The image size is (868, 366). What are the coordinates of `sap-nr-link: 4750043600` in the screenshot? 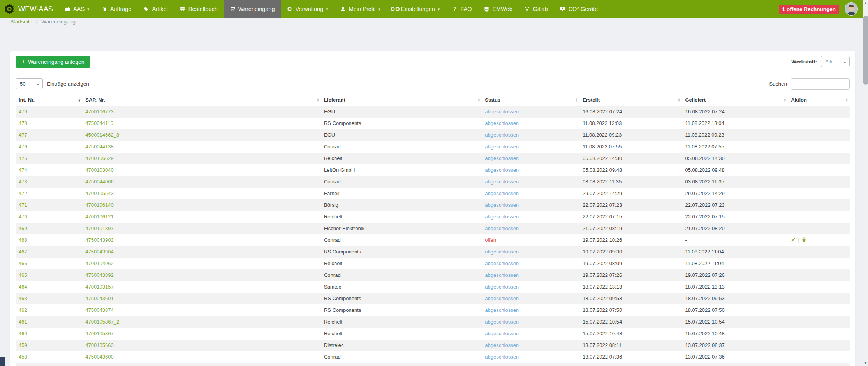 It's located at (99, 357).